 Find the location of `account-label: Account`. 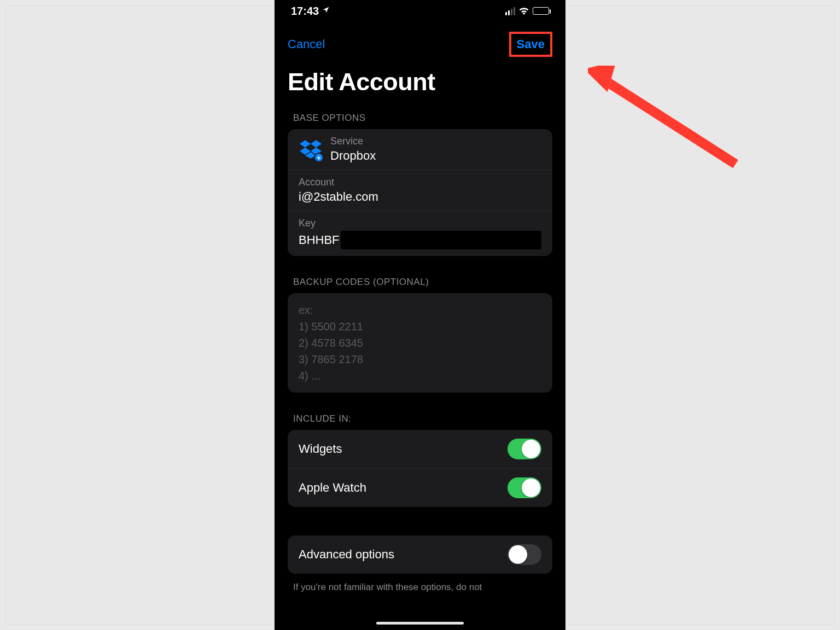

account-label: Account is located at coordinates (420, 183).